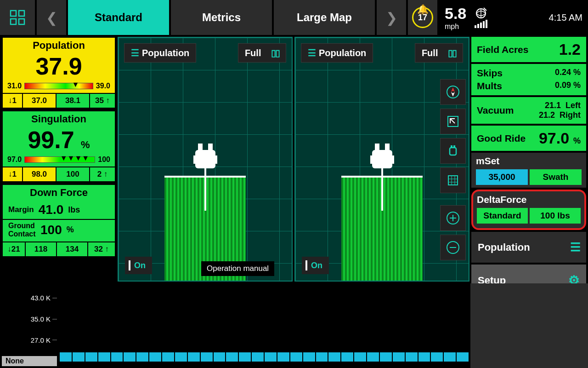 Image resolution: width=588 pixels, height=368 pixels. What do you see at coordinates (453, 151) in the screenshot?
I see `tractor-center-icon` at bounding box center [453, 151].